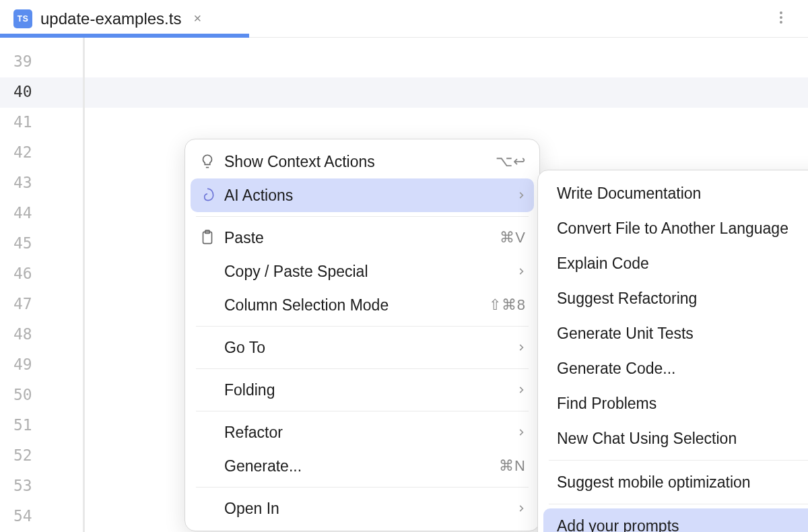 The height and width of the screenshot is (532, 808). I want to click on line-number: 46, so click(42, 275).